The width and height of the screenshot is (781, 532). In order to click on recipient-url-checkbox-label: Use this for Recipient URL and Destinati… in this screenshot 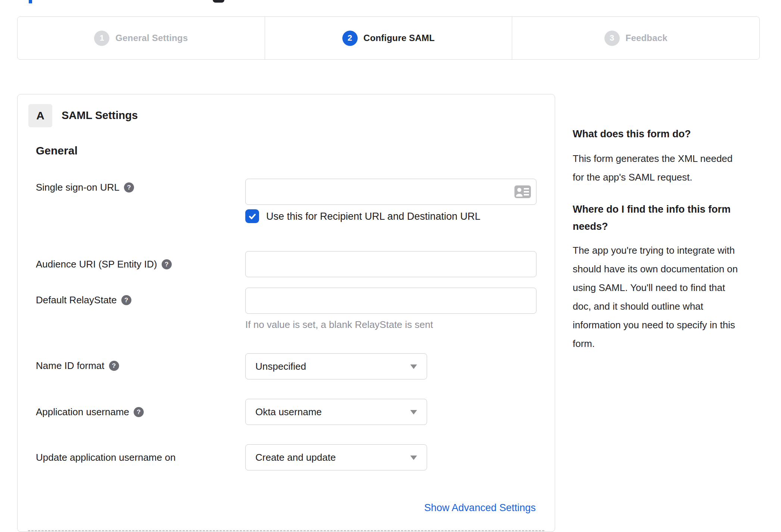, I will do `click(373, 216)`.